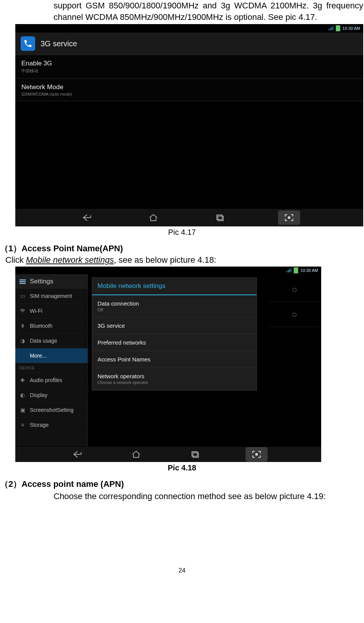 Image resolution: width=364 pixels, height=623 pixels. I want to click on data-usage-icon: ◑, so click(23, 341).